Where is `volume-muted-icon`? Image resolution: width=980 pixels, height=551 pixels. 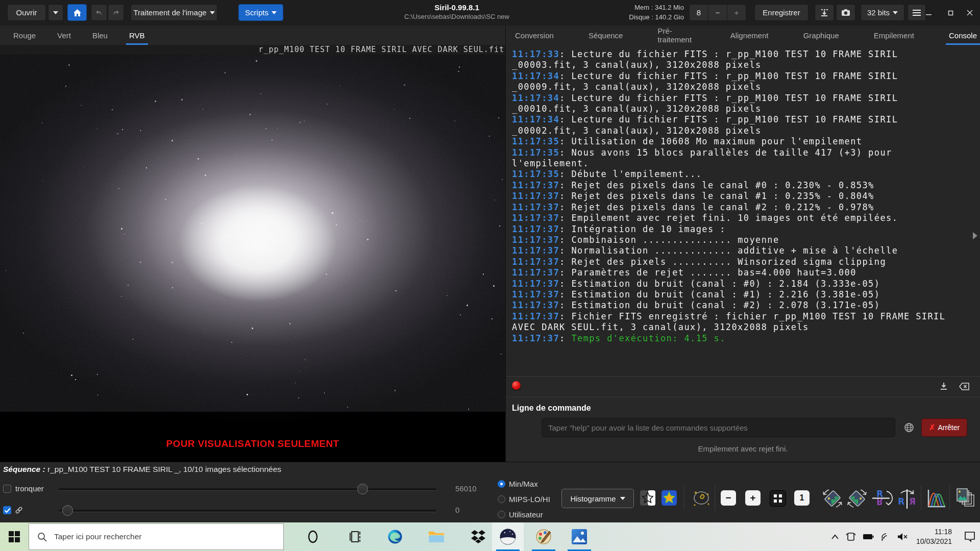
volume-muted-icon is located at coordinates (902, 537).